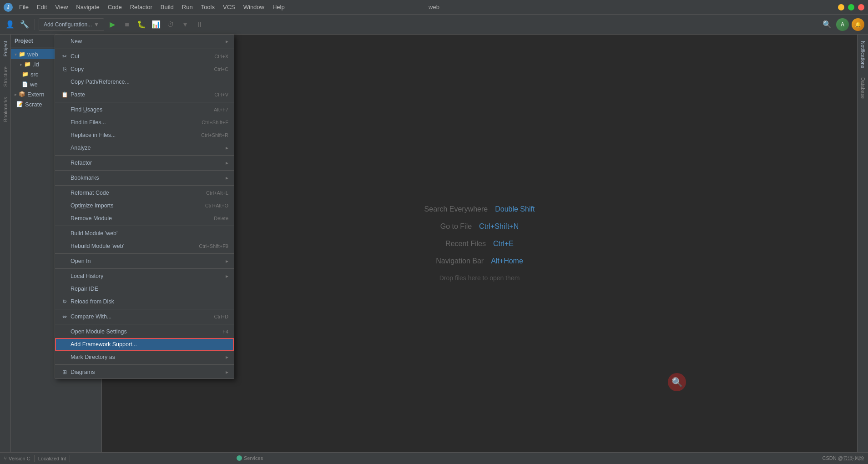  Describe the element at coordinates (42, 7) in the screenshot. I see `menu-edit: Edit` at that location.